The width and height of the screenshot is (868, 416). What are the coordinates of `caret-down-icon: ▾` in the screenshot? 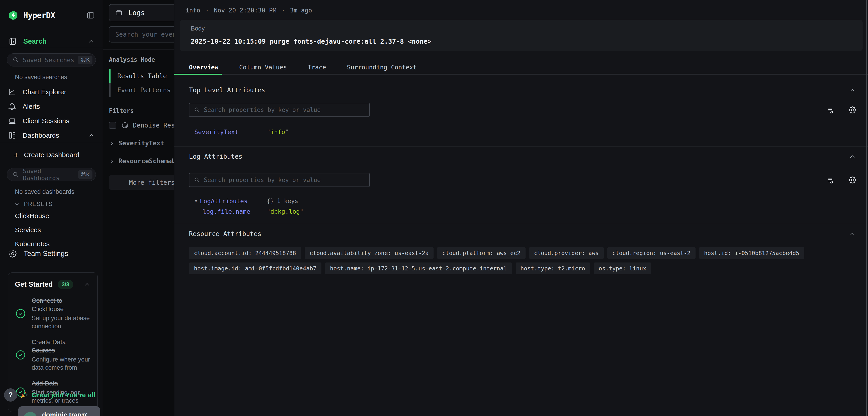 It's located at (197, 201).